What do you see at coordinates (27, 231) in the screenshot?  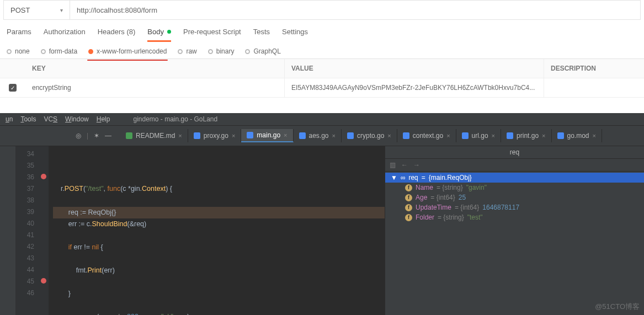 I see `line-numbers: 34353637383940414243444546` at bounding box center [27, 231].